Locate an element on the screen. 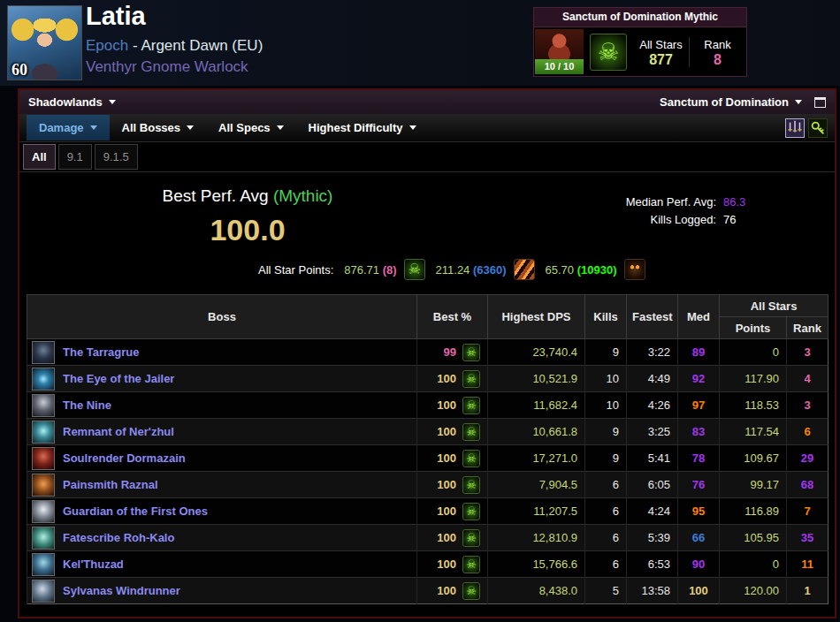 This screenshot has height=622, width=840. rank-cell: 6 is located at coordinates (808, 432).